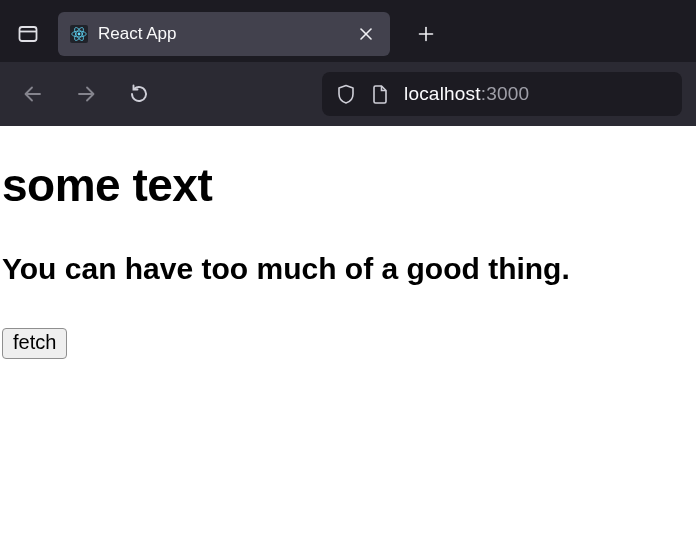 The width and height of the screenshot is (696, 542). What do you see at coordinates (348, 269) in the screenshot?
I see `page-subheading: You can have too much of a good thing.` at bounding box center [348, 269].